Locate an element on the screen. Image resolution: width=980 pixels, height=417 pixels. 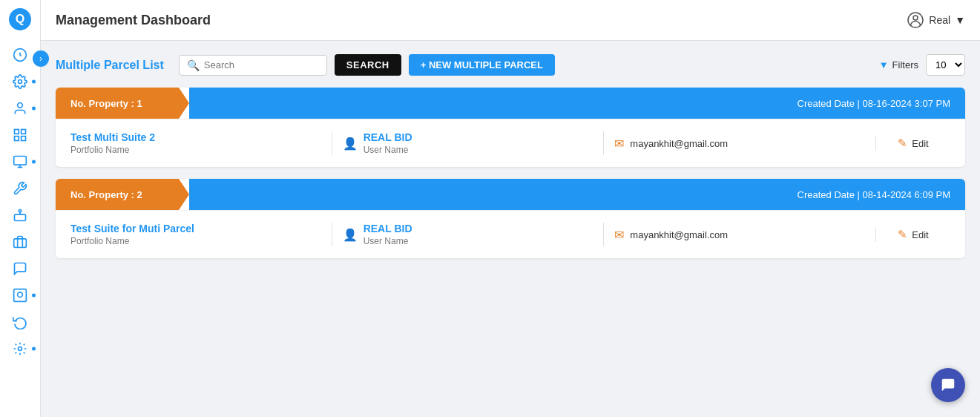
card-body: Test Multi Suite 2 Portfolio Name 👤 REAL… is located at coordinates (510, 142).